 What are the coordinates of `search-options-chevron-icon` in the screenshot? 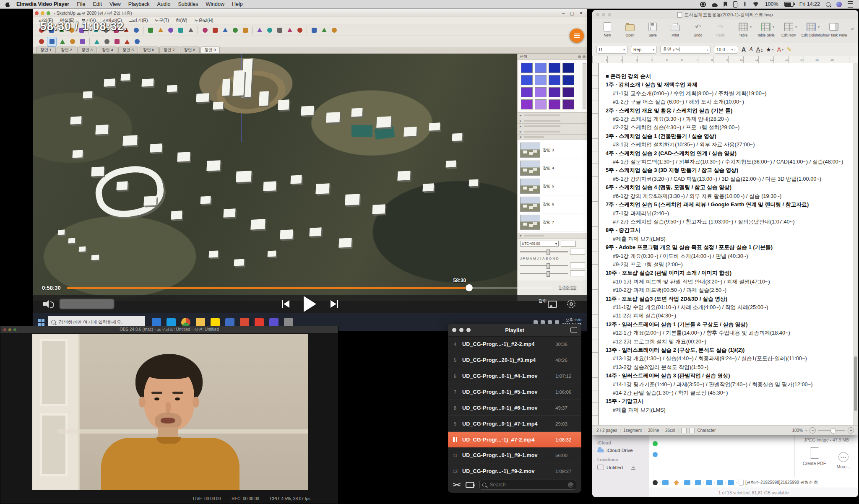 It's located at (570, 485).